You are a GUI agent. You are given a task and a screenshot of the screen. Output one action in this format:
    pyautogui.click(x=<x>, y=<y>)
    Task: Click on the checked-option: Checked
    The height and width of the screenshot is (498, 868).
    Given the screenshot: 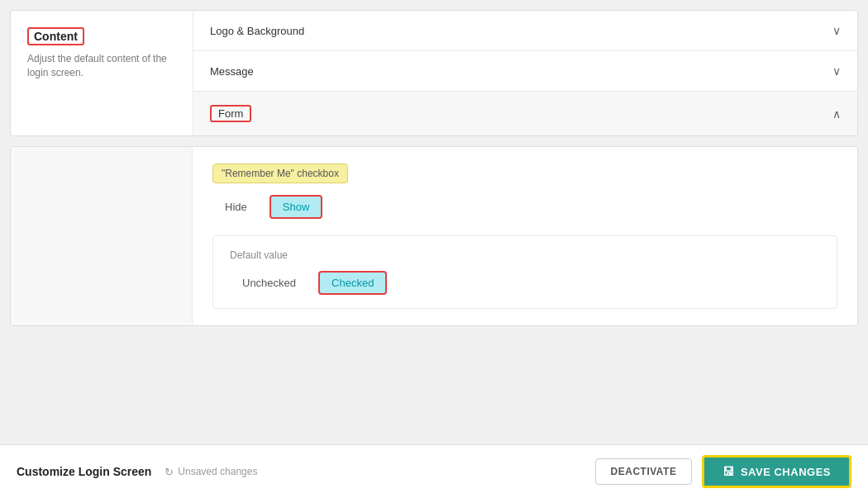 What is the action you would take?
    pyautogui.click(x=352, y=282)
    